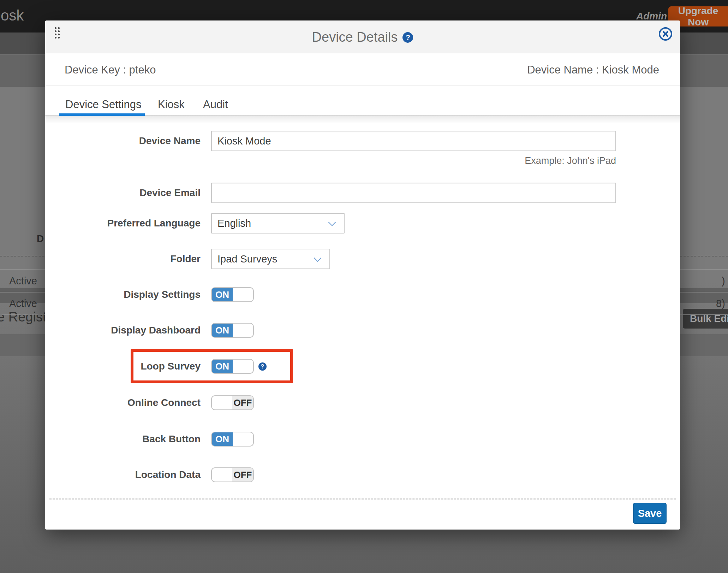 This screenshot has width=728, height=573. What do you see at coordinates (232, 295) in the screenshot?
I see `display-settings-toggle: ON` at bounding box center [232, 295].